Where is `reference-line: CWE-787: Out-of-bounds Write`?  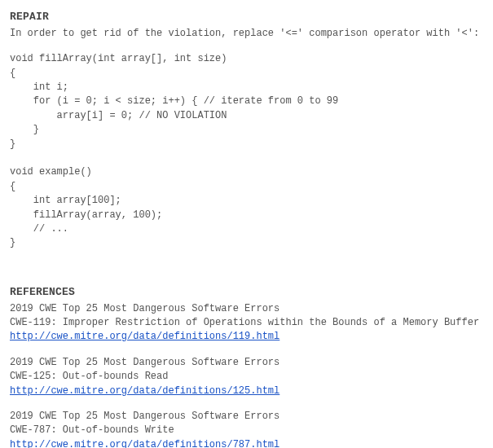
reference-line: CWE-787: Out-of-bounds Write is located at coordinates (246, 430).